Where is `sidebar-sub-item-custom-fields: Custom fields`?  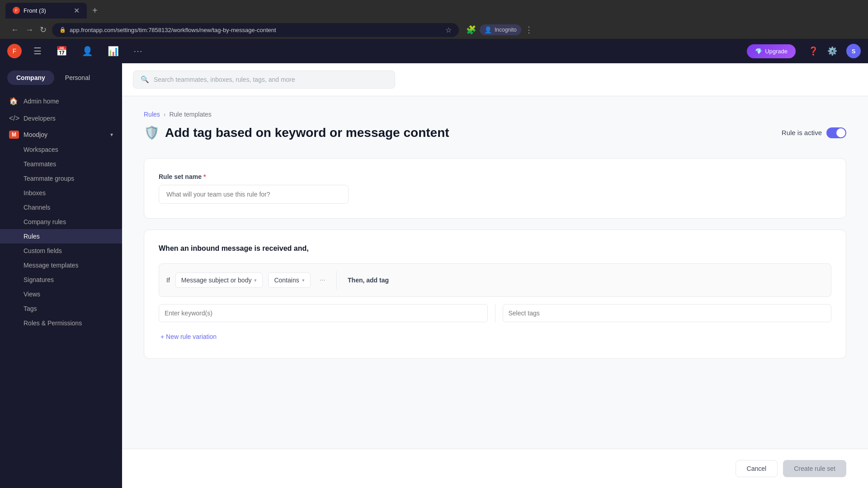
sidebar-sub-item-custom-fields: Custom fields is located at coordinates (61, 251).